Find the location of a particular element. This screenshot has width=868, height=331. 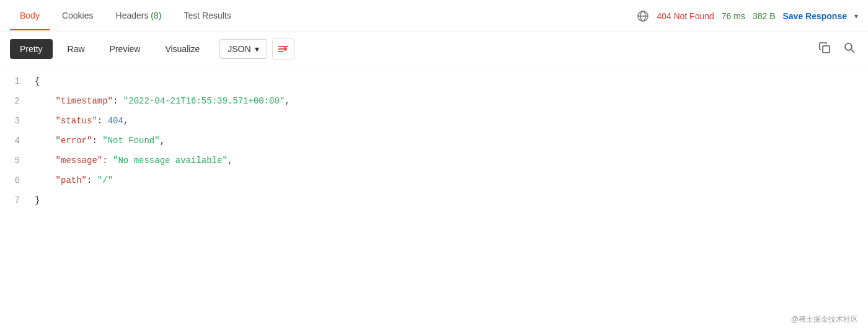

tab-bar: Body Cookies Headers (8) Test Results 40… is located at coordinates (434, 16).